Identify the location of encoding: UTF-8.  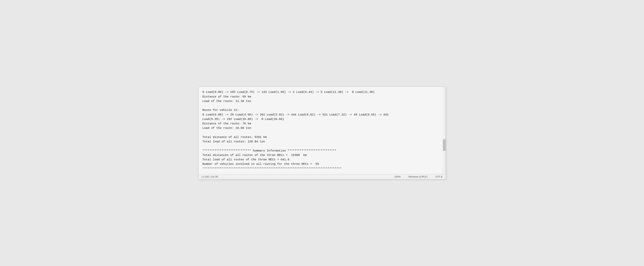
(439, 177).